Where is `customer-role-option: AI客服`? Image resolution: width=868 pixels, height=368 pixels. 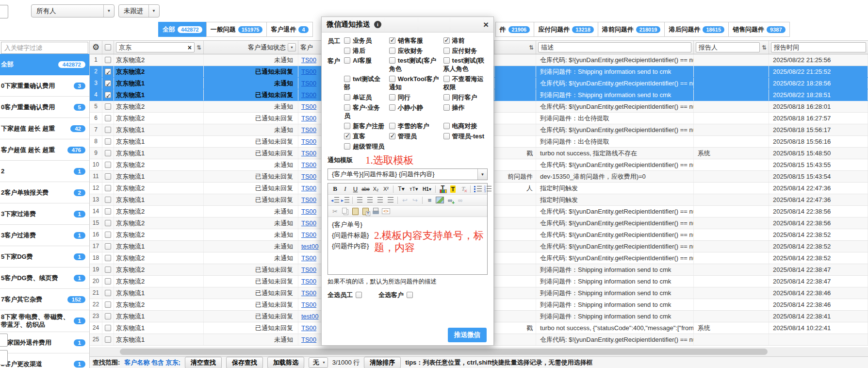
customer-role-option: AI客服 is located at coordinates (365, 60).